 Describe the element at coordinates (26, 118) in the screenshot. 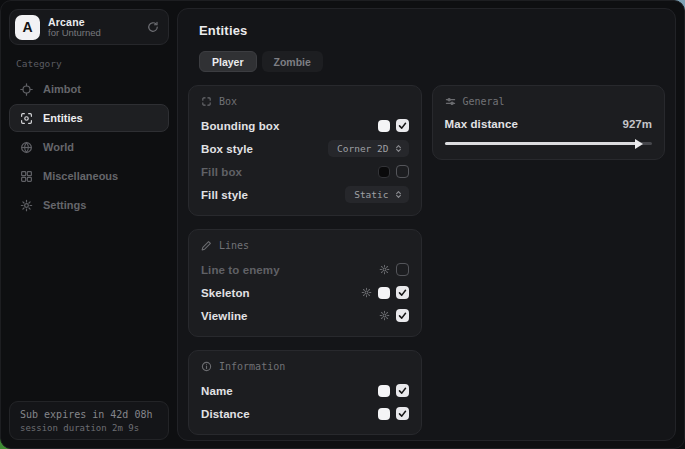

I see `entities-icon` at that location.